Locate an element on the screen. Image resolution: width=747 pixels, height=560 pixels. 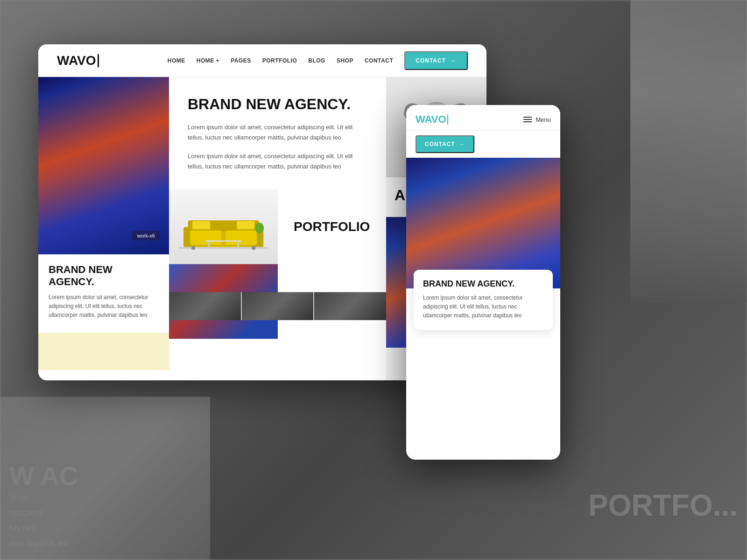
desktop-contact-button: CONTACT → is located at coordinates (436, 61).